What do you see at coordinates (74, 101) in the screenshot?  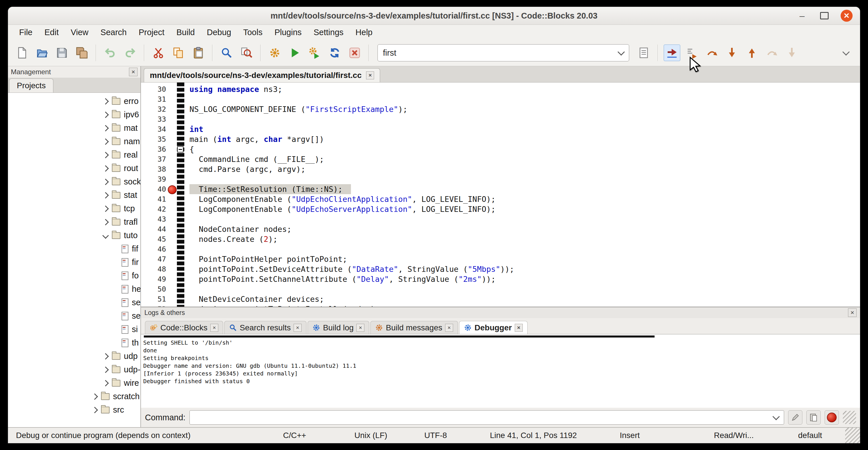 I see `tree-item-erro: erro` at bounding box center [74, 101].